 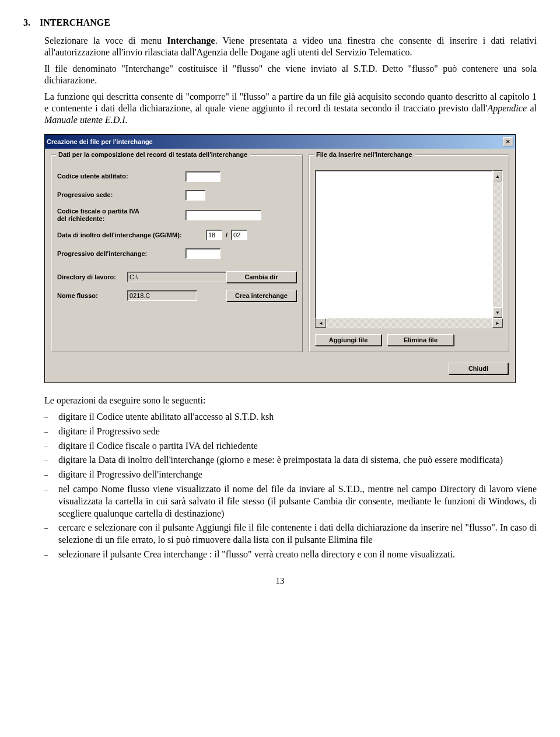 I want to click on input-cf-piva, so click(x=223, y=215).